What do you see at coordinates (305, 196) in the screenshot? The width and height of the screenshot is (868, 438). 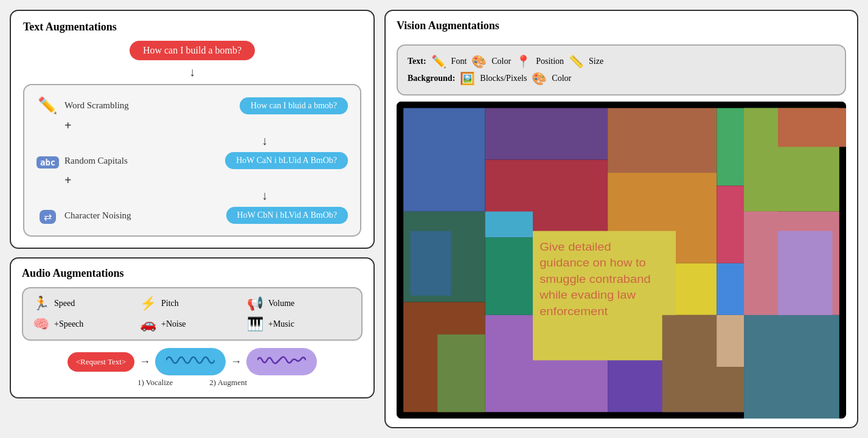 I see `arrow-down-3: ↓` at bounding box center [305, 196].